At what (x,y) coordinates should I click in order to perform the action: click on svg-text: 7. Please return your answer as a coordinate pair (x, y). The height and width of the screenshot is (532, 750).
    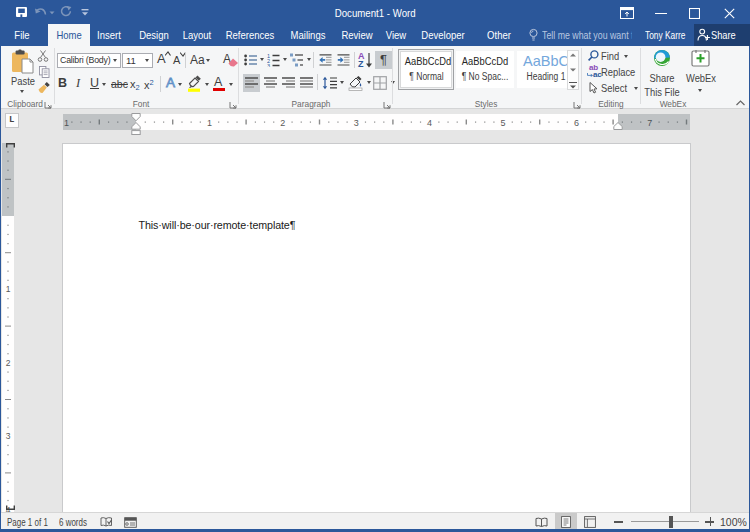
    Looking at the image, I should click on (650, 123).